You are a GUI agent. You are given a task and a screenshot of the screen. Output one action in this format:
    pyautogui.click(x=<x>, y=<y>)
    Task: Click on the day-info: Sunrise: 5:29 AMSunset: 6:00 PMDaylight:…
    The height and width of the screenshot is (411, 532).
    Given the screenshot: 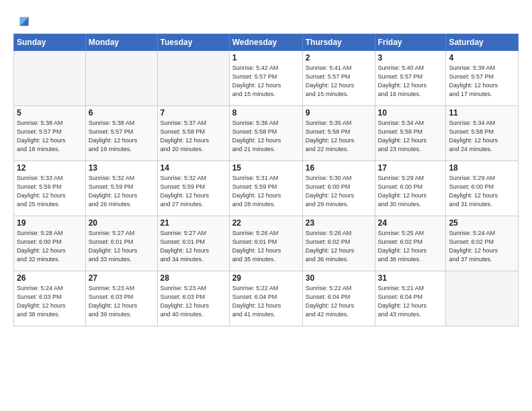 What is the action you would take?
    pyautogui.click(x=482, y=191)
    